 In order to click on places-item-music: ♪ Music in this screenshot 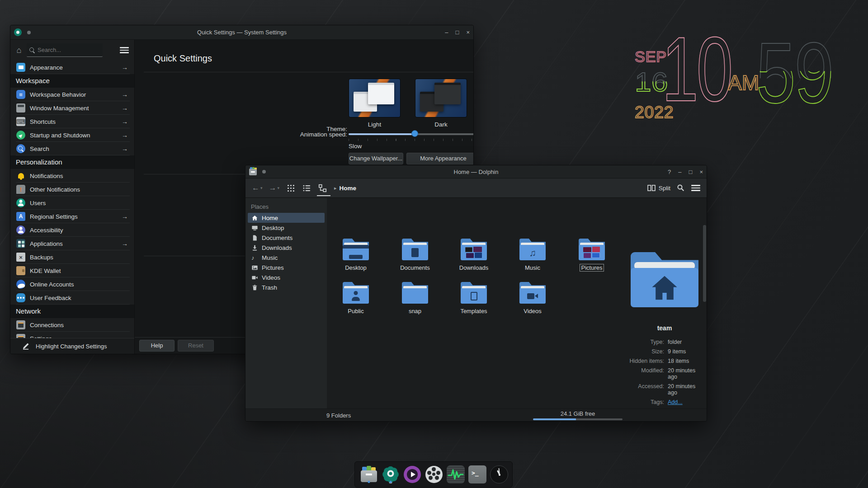, I will do `click(286, 258)`.